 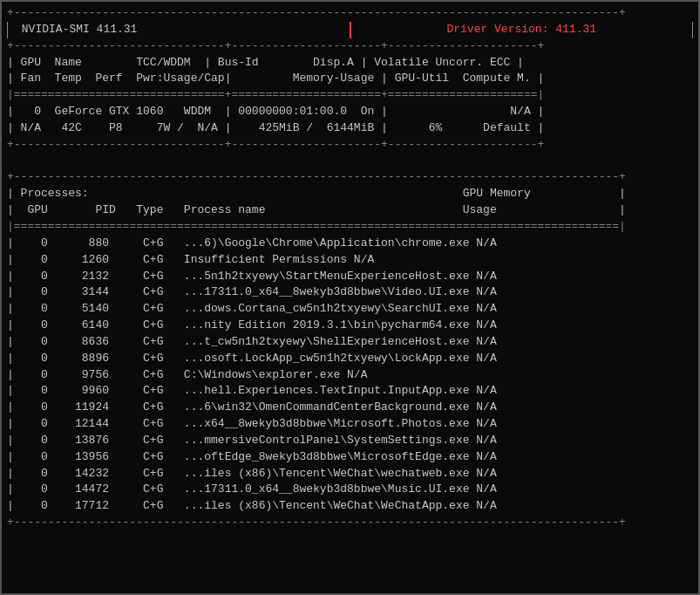 What do you see at coordinates (350, 145) in the screenshot?
I see `box-bottom: +-------------------------------+-------…` at bounding box center [350, 145].